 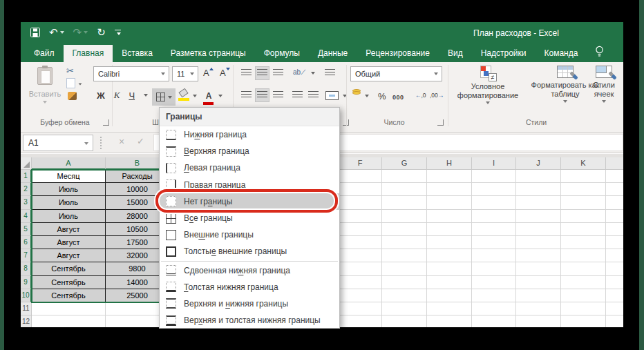 What do you see at coordinates (382, 97) in the screenshot?
I see `percent-style-button: %` at bounding box center [382, 97].